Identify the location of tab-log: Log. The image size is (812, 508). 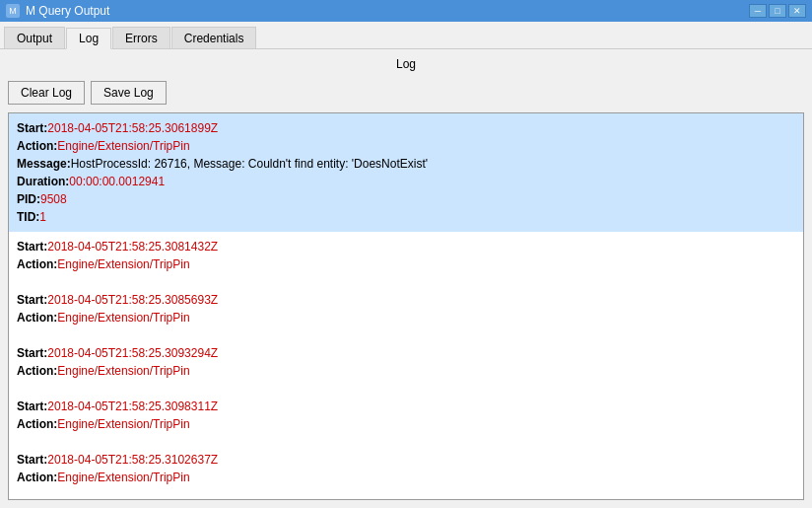
(89, 38).